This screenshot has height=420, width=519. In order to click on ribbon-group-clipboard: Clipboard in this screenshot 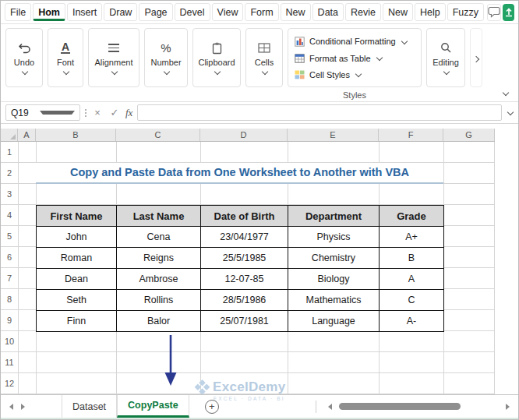, I will do `click(217, 58)`.